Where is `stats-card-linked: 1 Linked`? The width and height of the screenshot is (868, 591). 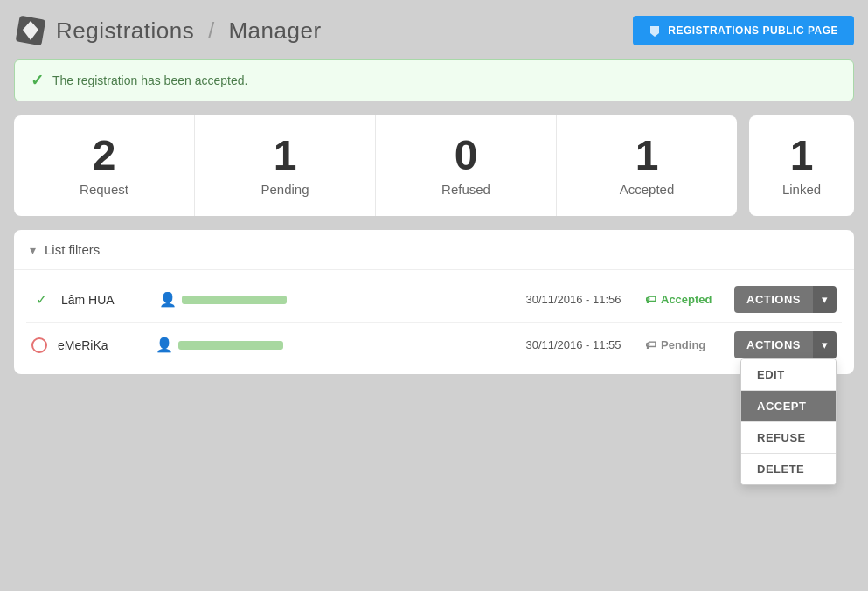 stats-card-linked: 1 Linked is located at coordinates (802, 166).